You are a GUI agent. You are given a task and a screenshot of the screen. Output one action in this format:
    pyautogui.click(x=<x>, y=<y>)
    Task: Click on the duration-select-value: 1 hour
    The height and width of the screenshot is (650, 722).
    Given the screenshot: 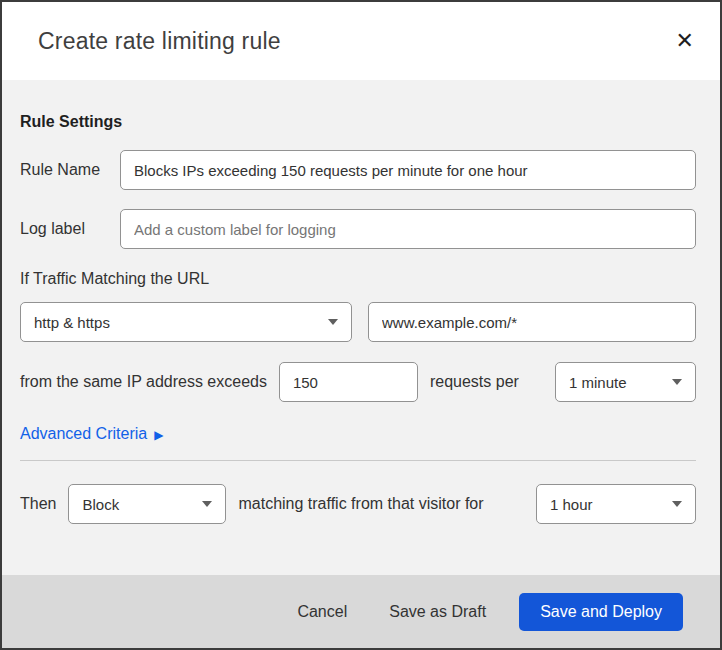 What is the action you would take?
    pyautogui.click(x=572, y=504)
    